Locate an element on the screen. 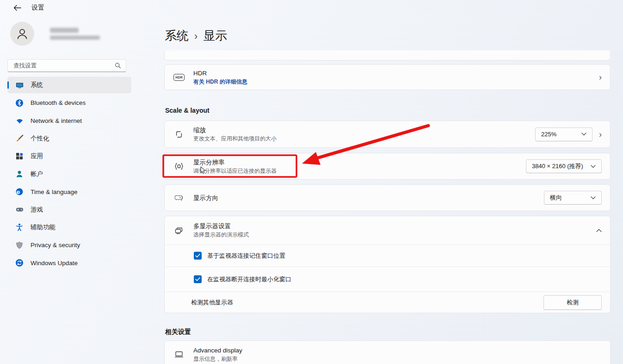 Image resolution: width=623 pixels, height=364 pixels. avatar is located at coordinates (22, 34).